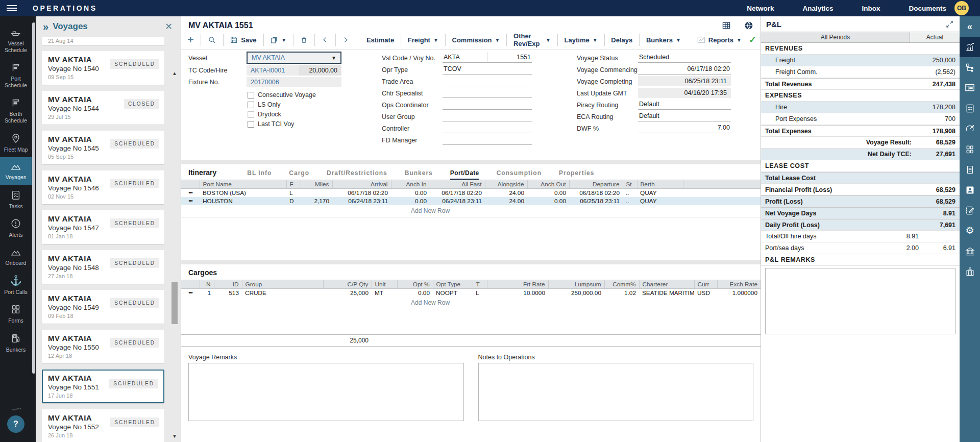 Image resolution: width=980 pixels, height=442 pixels. Describe the element at coordinates (949, 24) in the screenshot. I see `expand-panel-icon` at that location.